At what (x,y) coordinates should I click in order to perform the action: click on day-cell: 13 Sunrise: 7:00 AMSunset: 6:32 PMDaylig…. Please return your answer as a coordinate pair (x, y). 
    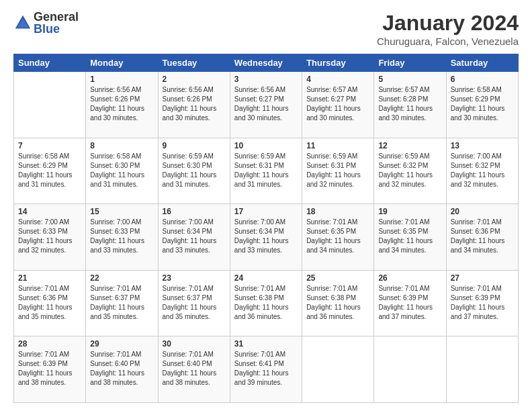
    Looking at the image, I should click on (482, 171).